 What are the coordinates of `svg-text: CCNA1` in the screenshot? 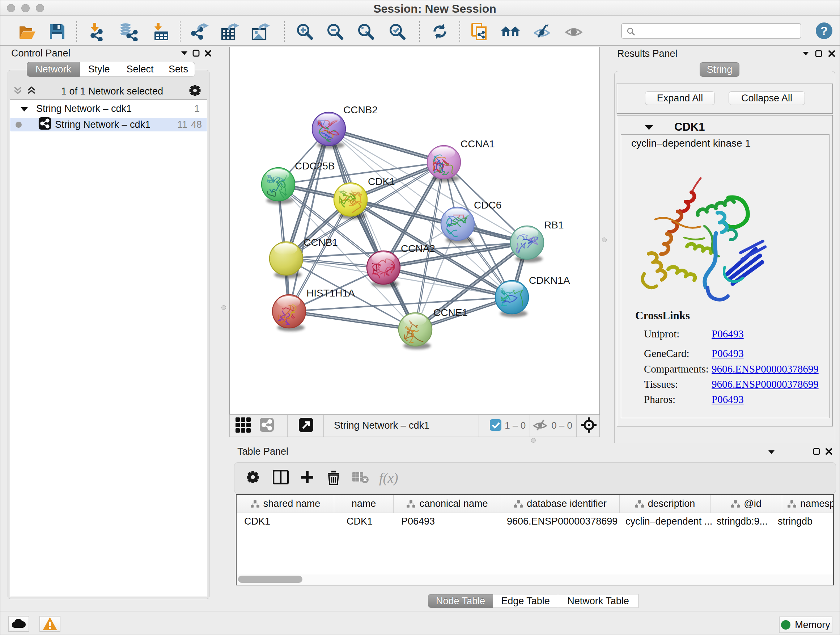 It's located at (478, 144).